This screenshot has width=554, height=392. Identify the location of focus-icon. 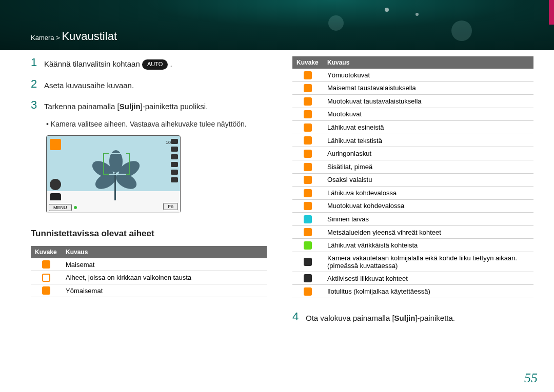
(174, 164).